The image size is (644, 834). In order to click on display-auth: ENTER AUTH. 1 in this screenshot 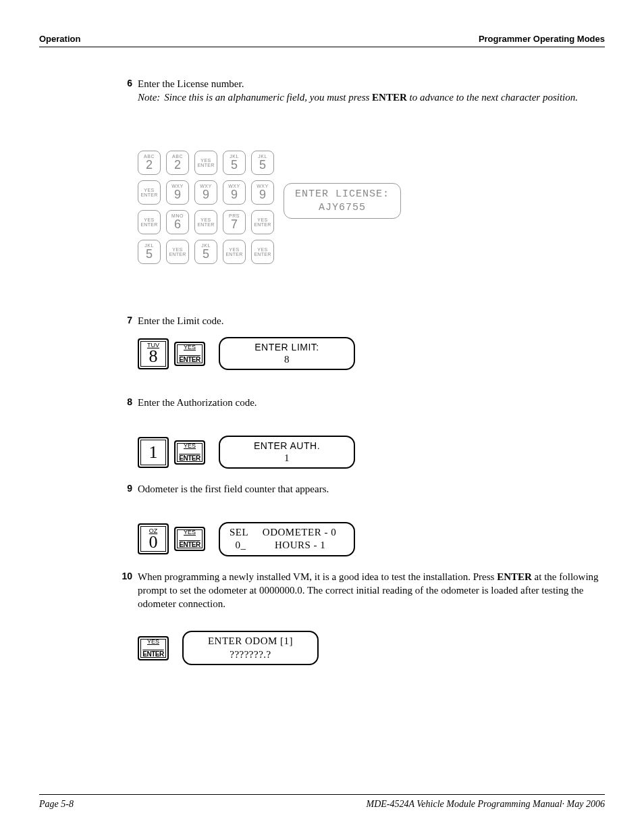, I will do `click(287, 452)`.